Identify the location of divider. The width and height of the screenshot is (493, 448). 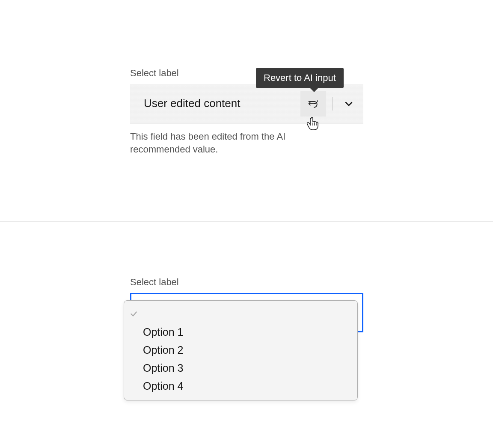
(332, 104).